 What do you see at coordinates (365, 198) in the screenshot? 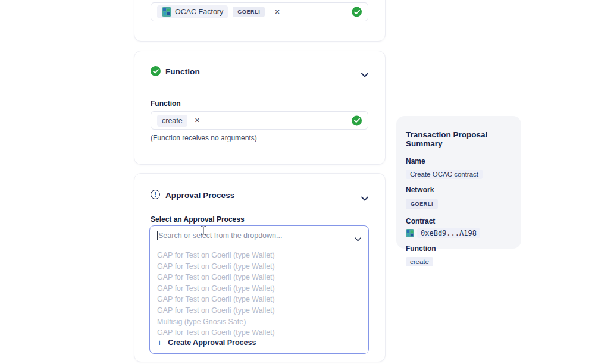
I see `approval-collapse-chevron-icon` at bounding box center [365, 198].